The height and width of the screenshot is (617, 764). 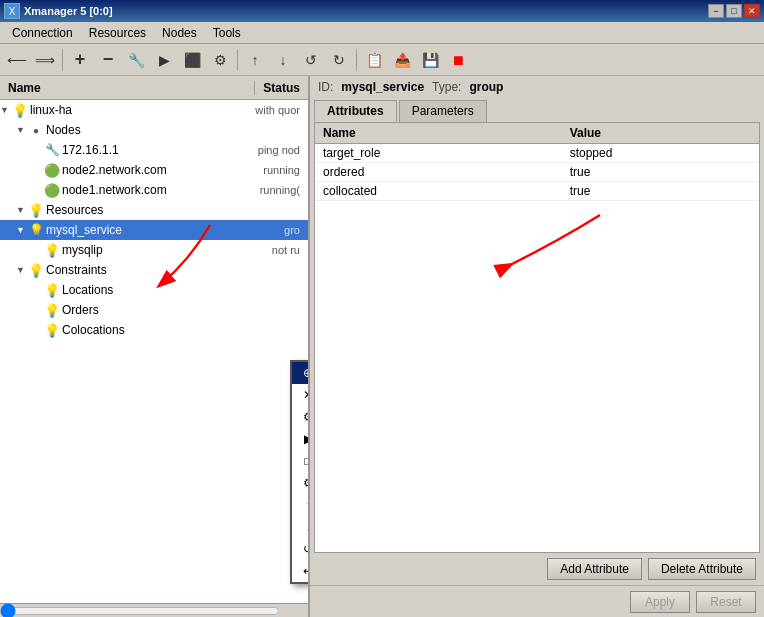 I want to click on icon-linux-ha: 💡, so click(x=20, y=110).